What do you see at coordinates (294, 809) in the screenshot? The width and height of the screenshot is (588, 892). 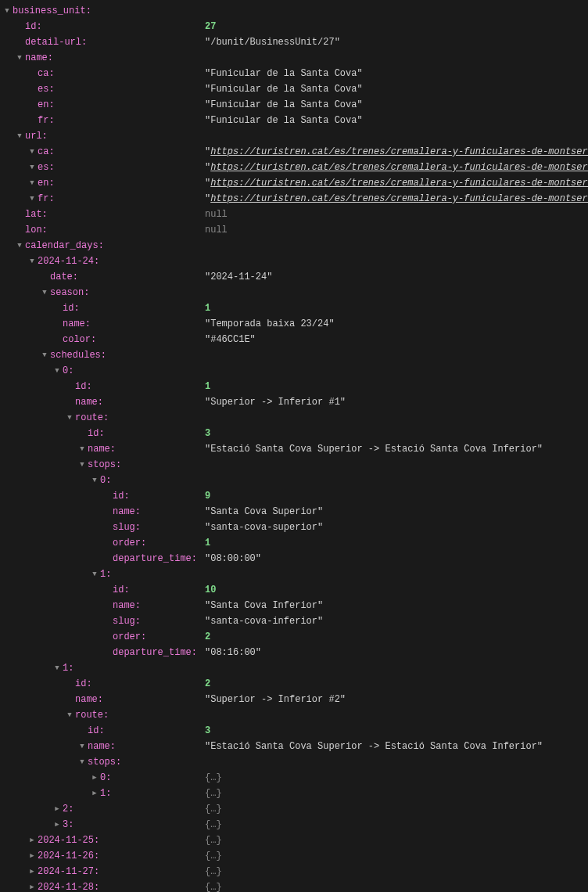 I see `tree-row: ▶2{…}` at bounding box center [294, 809].